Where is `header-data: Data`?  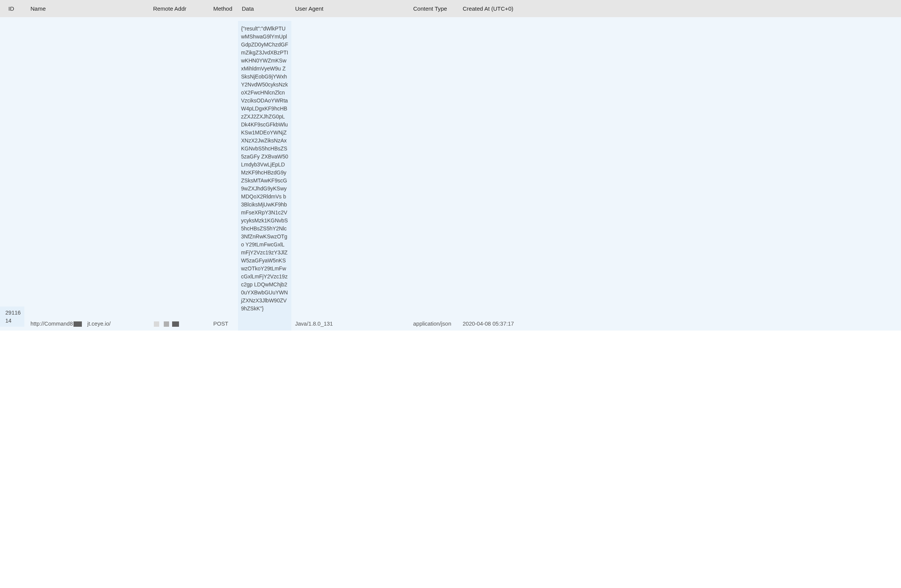 header-data: Data is located at coordinates (265, 8).